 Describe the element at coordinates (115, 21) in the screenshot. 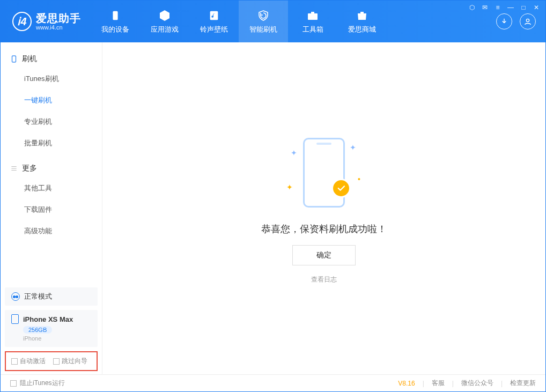

I see `tab-my-device: 我的设备` at that location.